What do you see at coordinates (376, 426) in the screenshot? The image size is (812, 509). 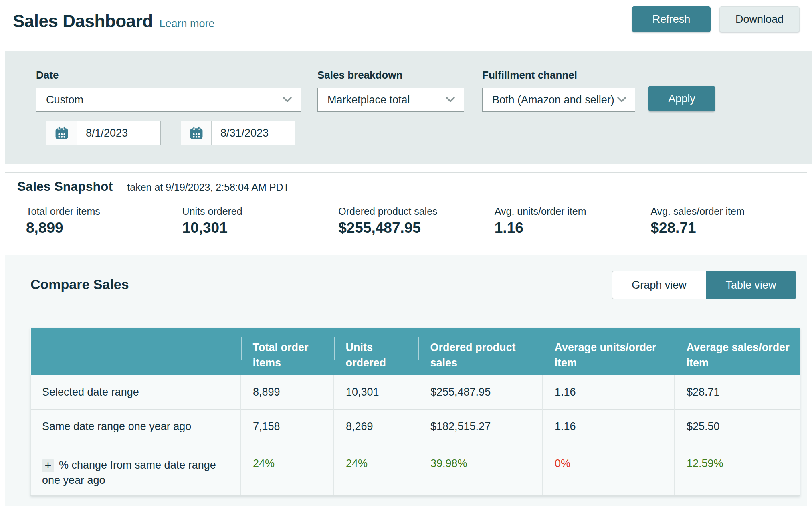 I see `cell-value: 8,269` at bounding box center [376, 426].